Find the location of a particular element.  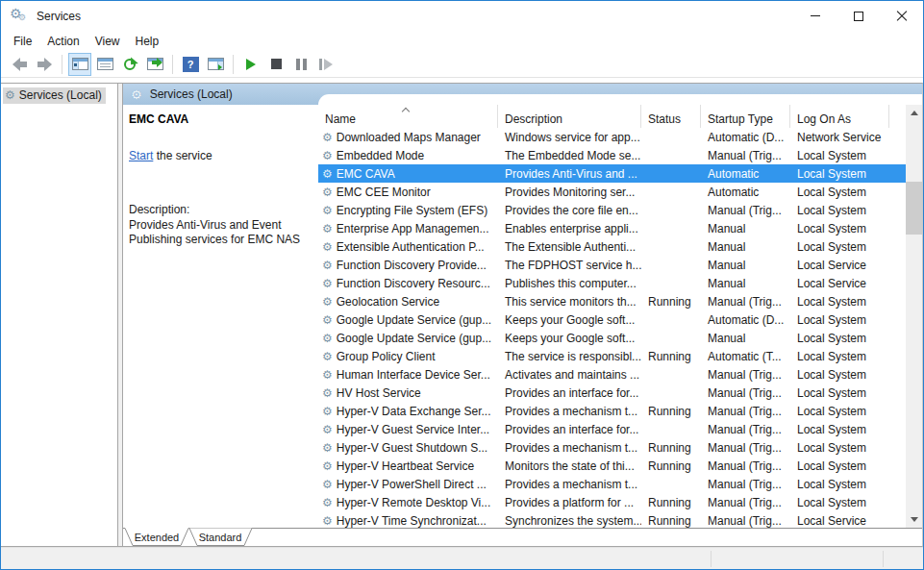

band-title: Services (Local) is located at coordinates (191, 94).